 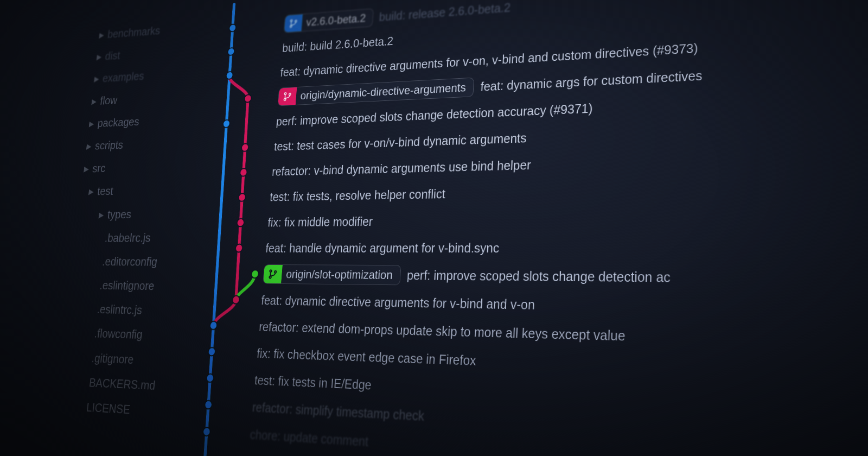 I want to click on commit-message: fix: fix middle modifier, so click(x=320, y=222).